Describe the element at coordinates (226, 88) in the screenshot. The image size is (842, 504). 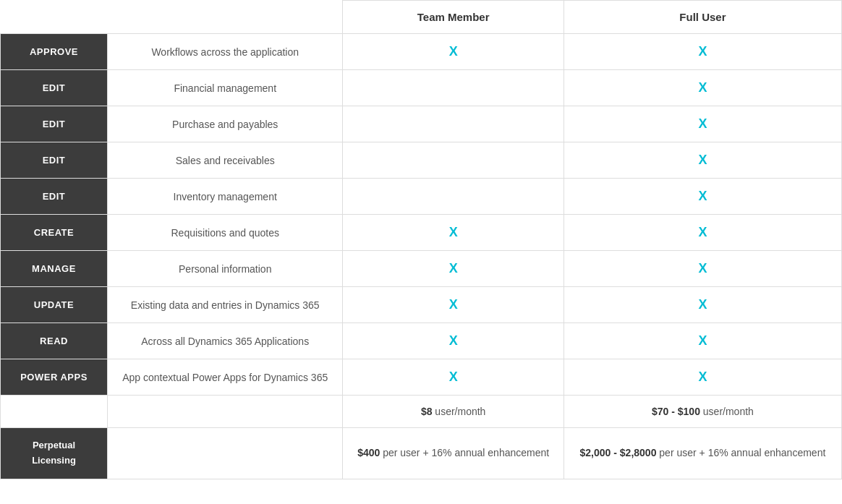
I see `description-cell: Financial management` at that location.